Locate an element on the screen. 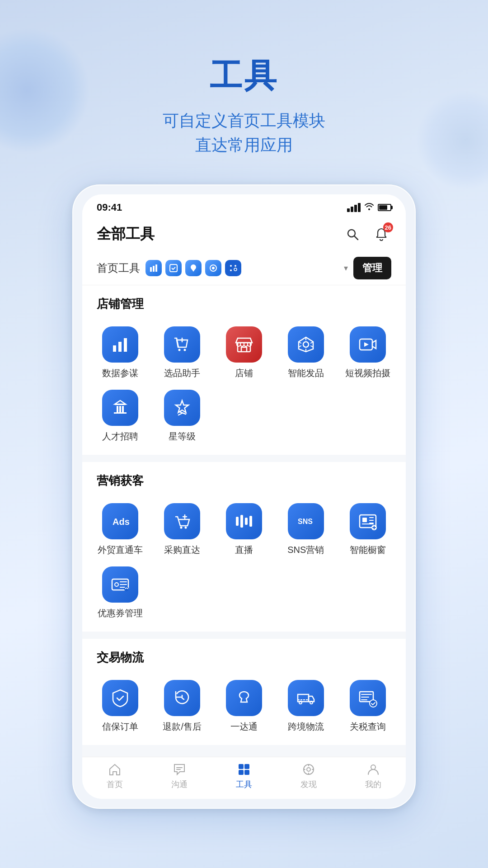  nav-home-label: 首页 is located at coordinates (115, 784).